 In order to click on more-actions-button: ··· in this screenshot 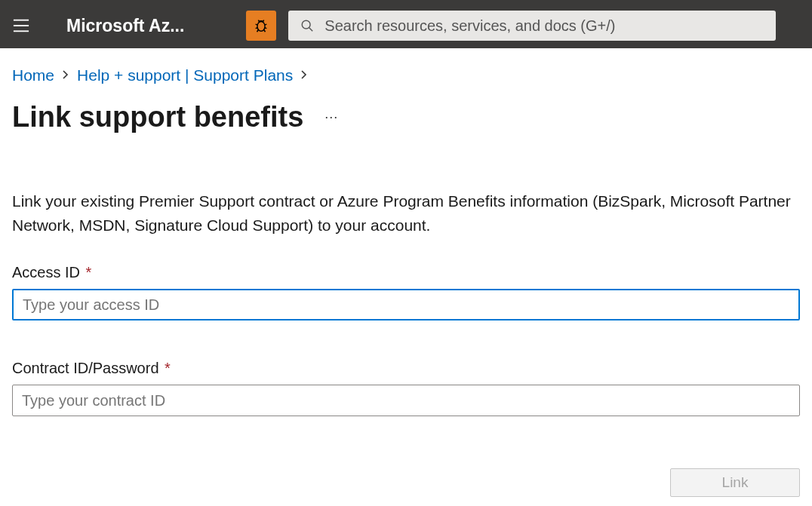, I will do `click(331, 118)`.